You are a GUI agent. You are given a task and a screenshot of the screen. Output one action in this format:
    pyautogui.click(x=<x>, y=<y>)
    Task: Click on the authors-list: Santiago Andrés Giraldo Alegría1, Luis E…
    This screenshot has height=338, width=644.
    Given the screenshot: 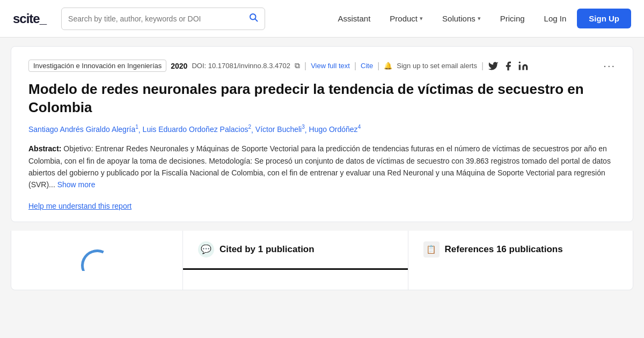 What is the action you would take?
    pyautogui.click(x=322, y=130)
    